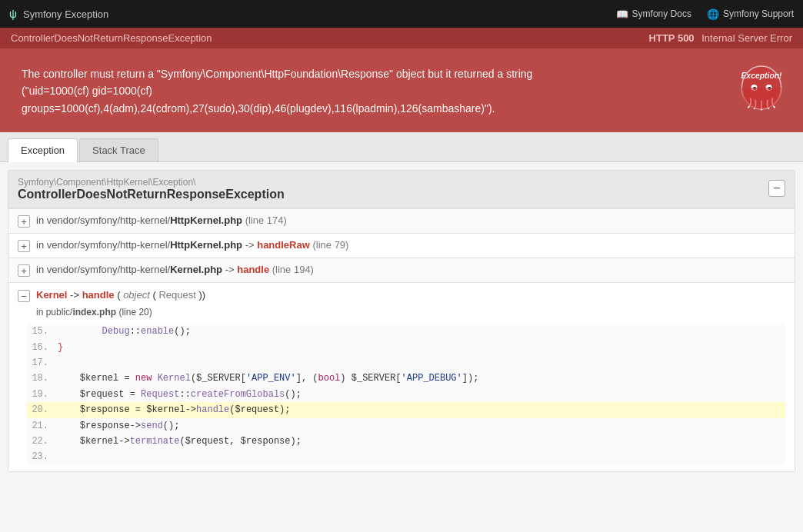 This screenshot has width=803, height=532. I want to click on line-number-16: 16., so click(42, 347).